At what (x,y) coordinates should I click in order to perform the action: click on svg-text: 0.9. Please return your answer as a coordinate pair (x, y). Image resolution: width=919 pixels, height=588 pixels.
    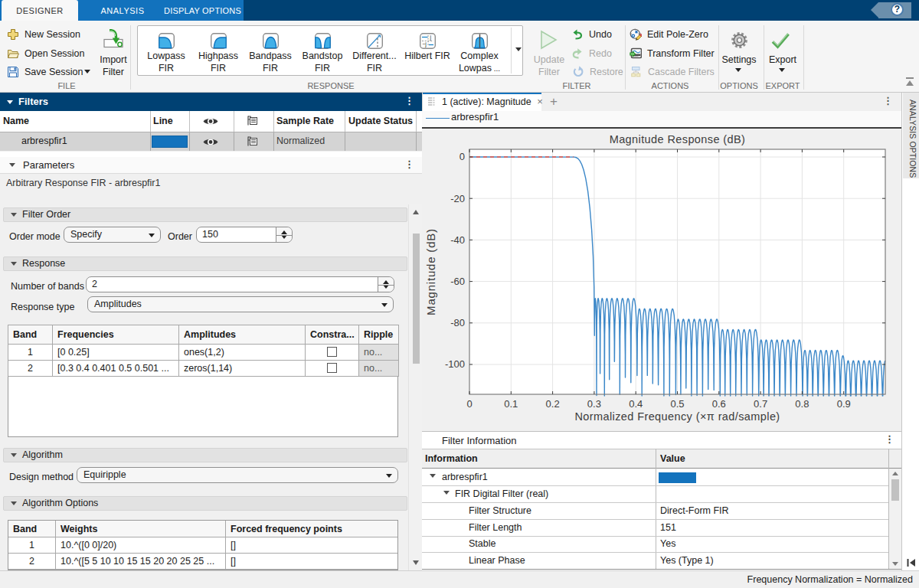
    Looking at the image, I should click on (844, 404).